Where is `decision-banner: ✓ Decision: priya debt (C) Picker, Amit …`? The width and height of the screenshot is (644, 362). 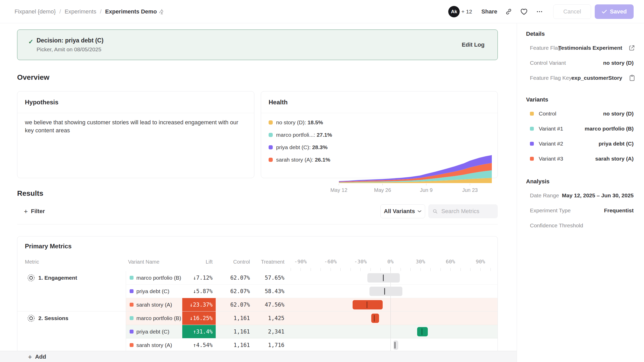
decision-banner: ✓ Decision: priya debt (C) Picker, Amit … is located at coordinates (257, 45).